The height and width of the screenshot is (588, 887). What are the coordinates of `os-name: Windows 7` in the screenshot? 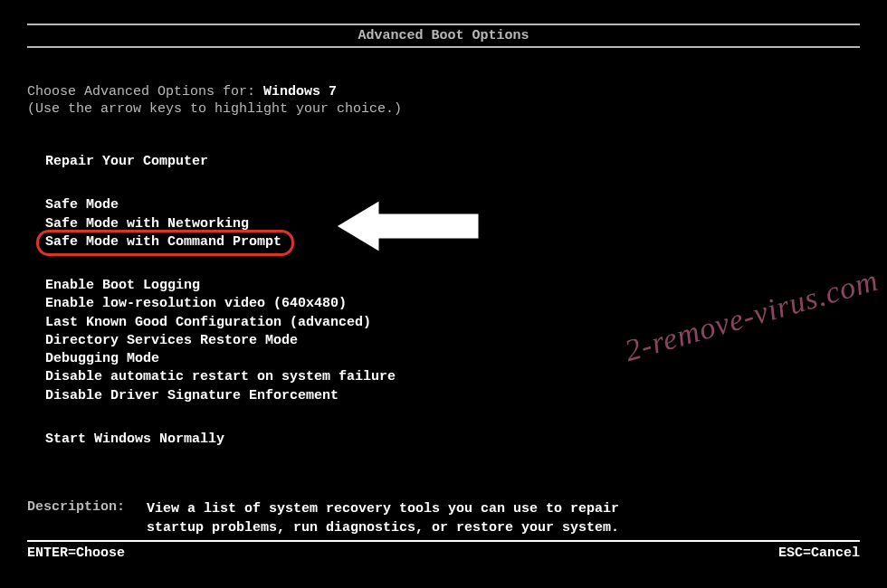 It's located at (300, 92).